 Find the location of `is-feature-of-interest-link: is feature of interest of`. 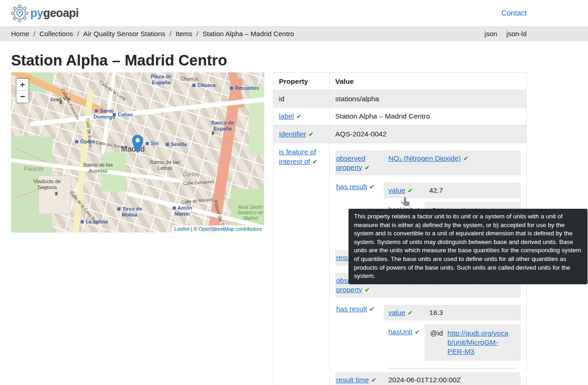

is-feature-of-interest-link: is feature of interest of is located at coordinates (298, 157).